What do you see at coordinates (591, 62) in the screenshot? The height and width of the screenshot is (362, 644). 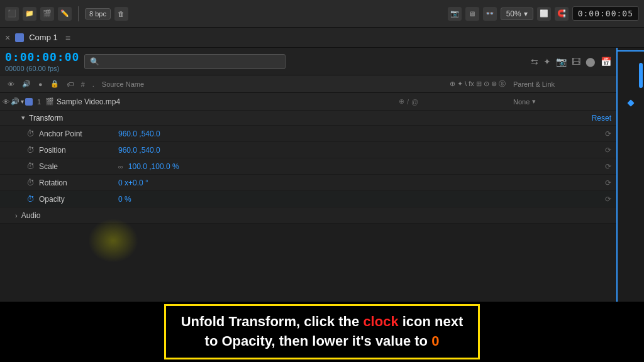 I see `ball-icon: ⬤` at bounding box center [591, 62].